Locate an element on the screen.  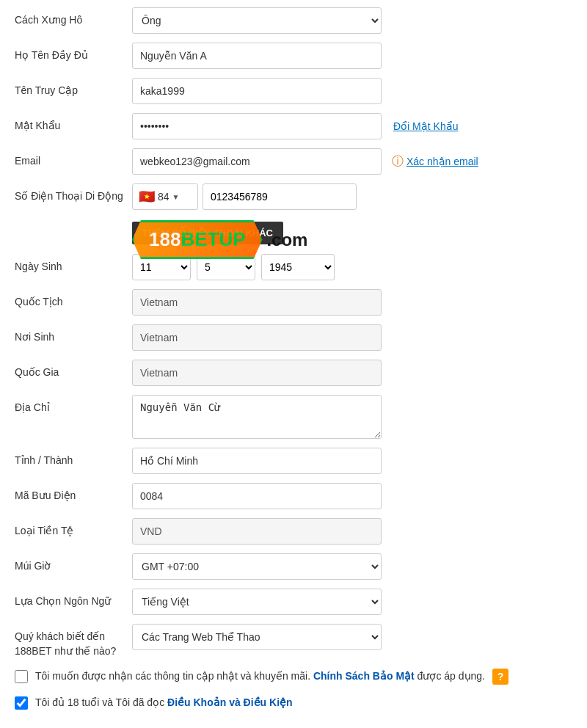
dob-year-select: 1945 195019601970 198019902000 is located at coordinates (298, 267).